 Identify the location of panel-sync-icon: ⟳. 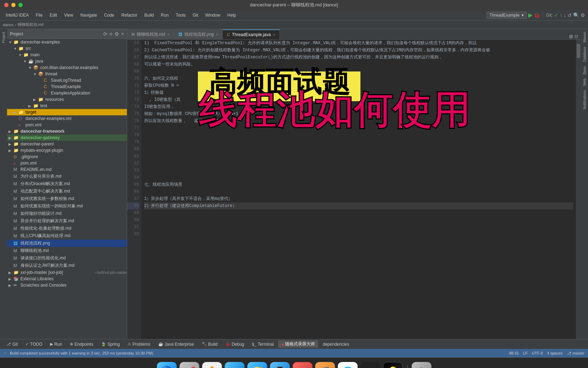
(105, 34).